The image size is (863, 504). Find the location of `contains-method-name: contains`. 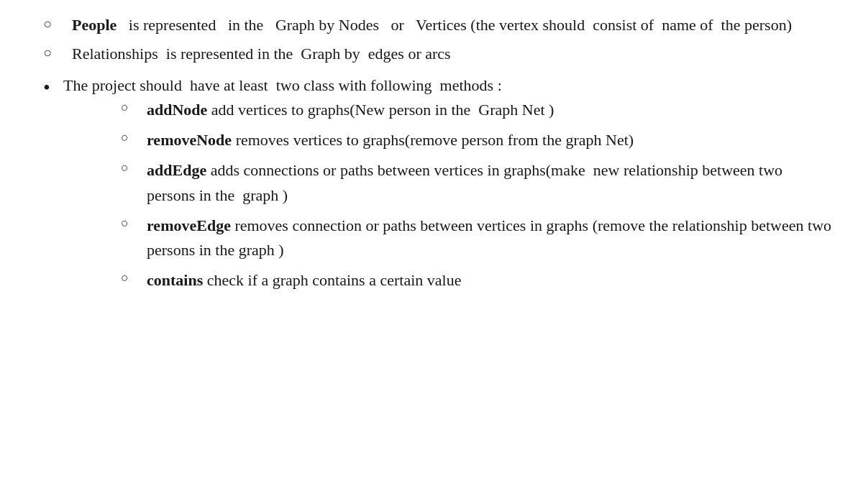

contains-method-name: contains is located at coordinates (175, 280).